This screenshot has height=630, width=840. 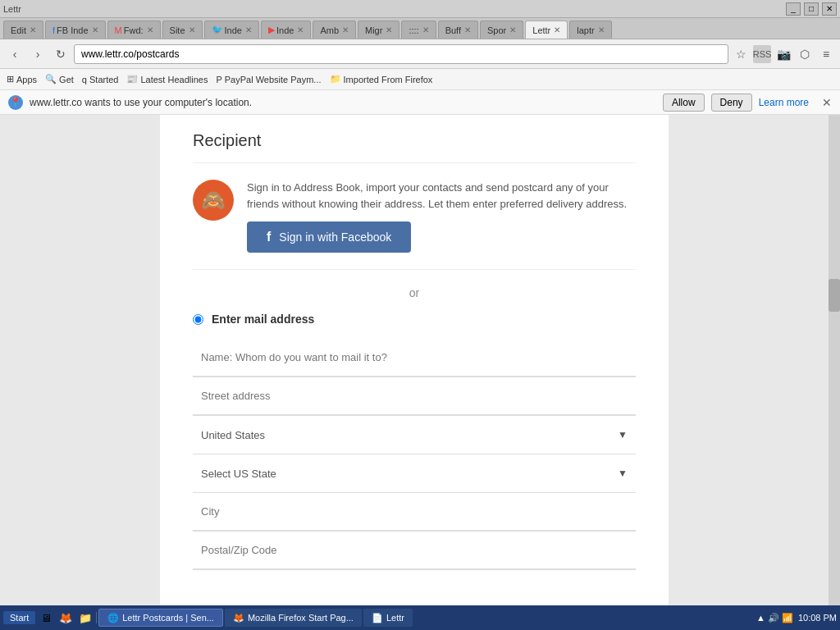 What do you see at coordinates (420, 9) in the screenshot?
I see `title-bar: Lettr _ □ ✕` at bounding box center [420, 9].